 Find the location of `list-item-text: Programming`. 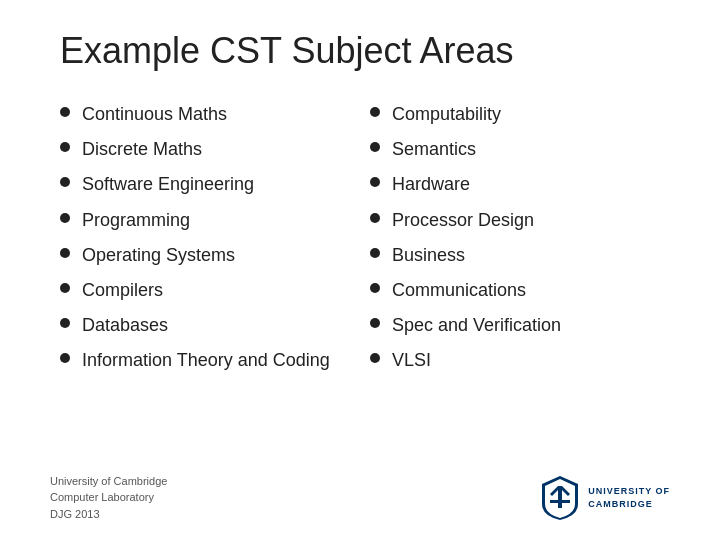

list-item-text: Programming is located at coordinates (136, 220).